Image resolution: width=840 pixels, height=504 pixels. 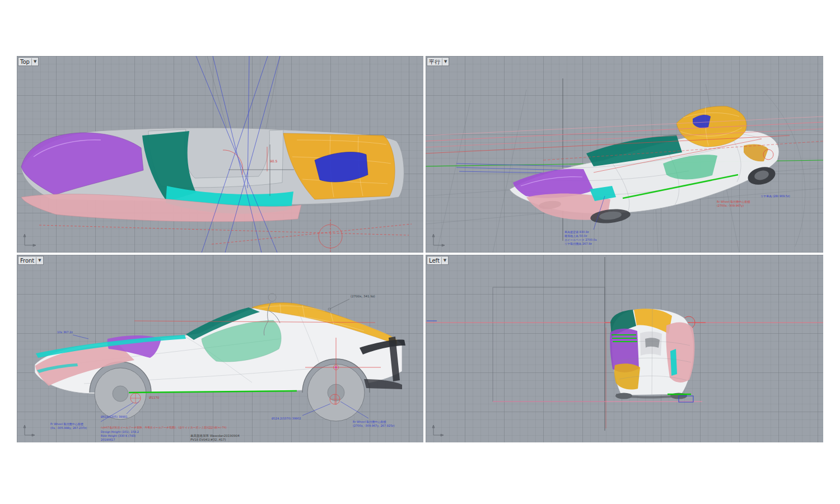 What do you see at coordinates (680, 352) in the screenshot?
I see `pink-side-panel` at bounding box center [680, 352].